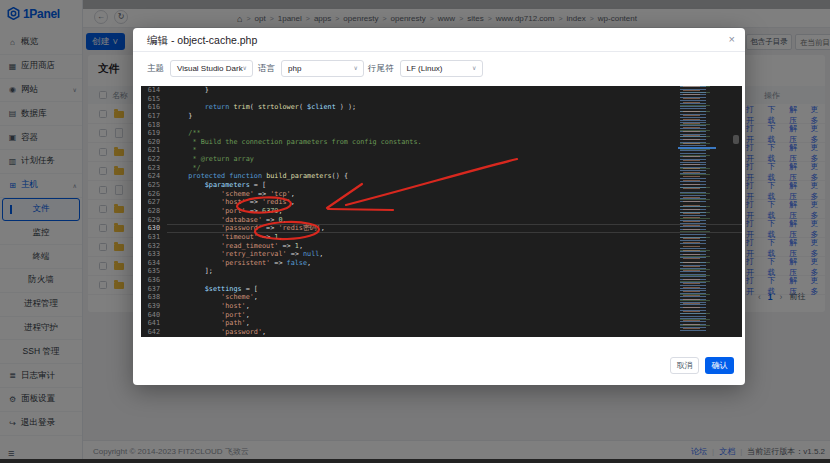 This screenshot has width=830, height=463. Describe the element at coordinates (154, 212) in the screenshot. I see `gutter: 6146156166176186196206216226236246256266…` at that location.